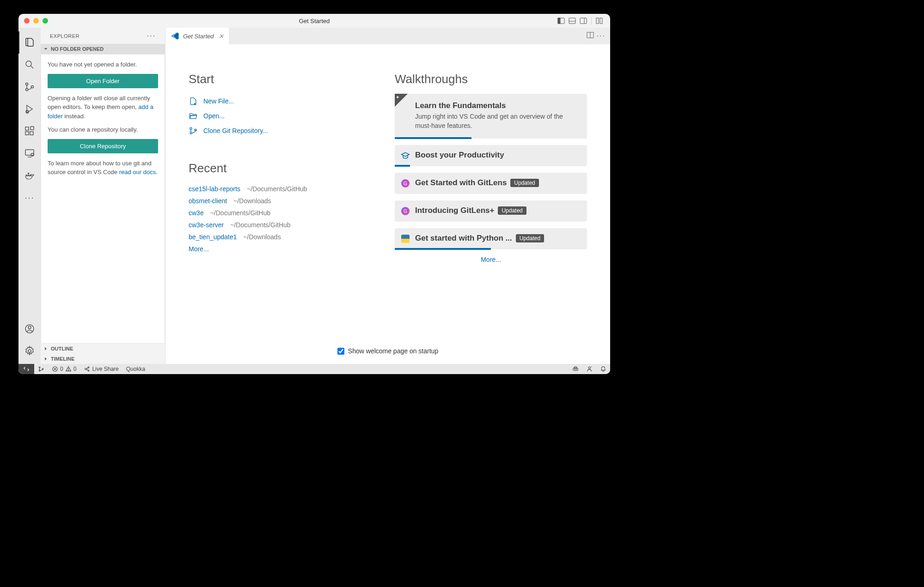  What do you see at coordinates (405, 239) in the screenshot?
I see `python-icon` at bounding box center [405, 239].